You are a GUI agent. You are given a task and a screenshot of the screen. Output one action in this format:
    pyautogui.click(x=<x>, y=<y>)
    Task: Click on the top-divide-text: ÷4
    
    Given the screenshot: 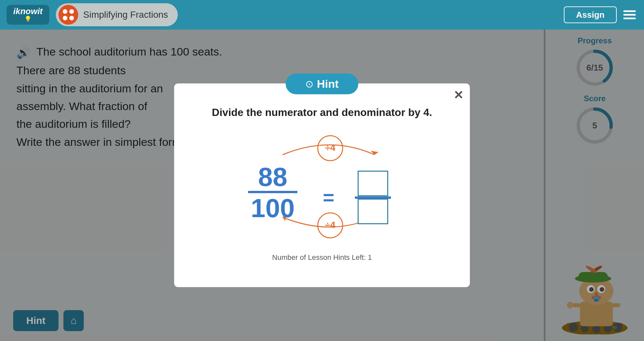 What is the action you would take?
    pyautogui.click(x=331, y=148)
    